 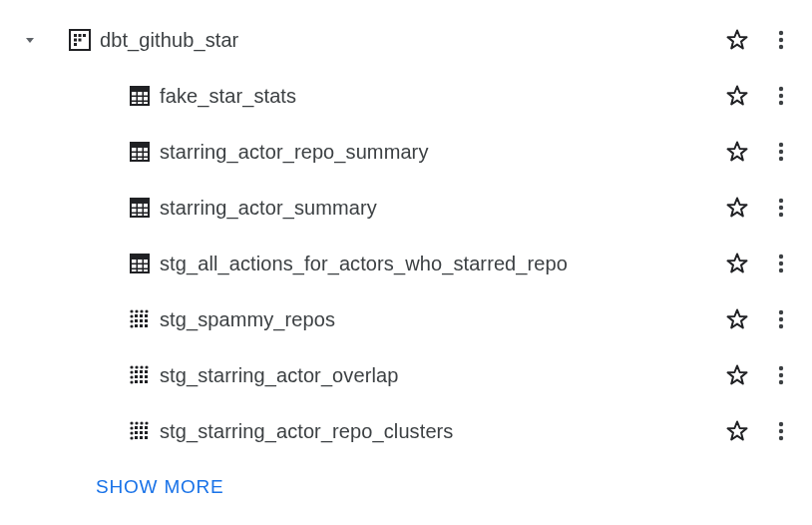 I want to click on table-row: starring_actor_summary, so click(x=406, y=208).